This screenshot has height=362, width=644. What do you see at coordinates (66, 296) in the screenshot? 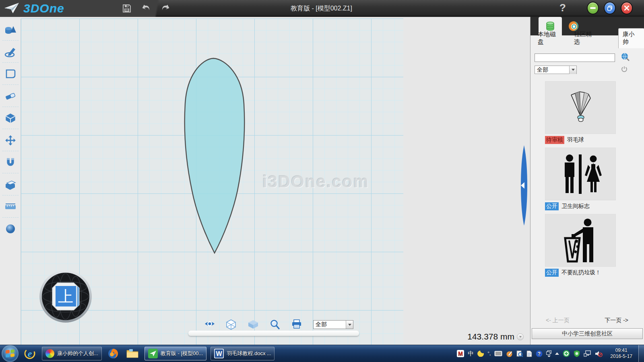
I see `view-navigation-cube: 上` at bounding box center [66, 296].